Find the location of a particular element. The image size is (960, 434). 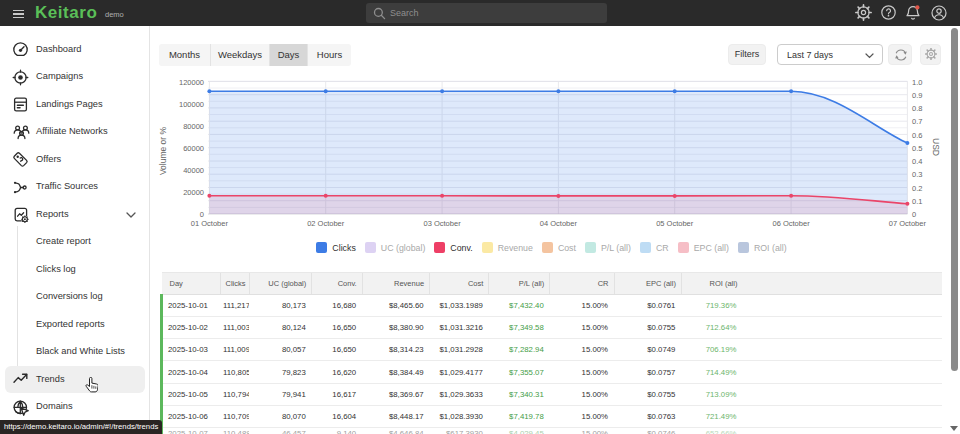

svg-text: USD is located at coordinates (936, 147).